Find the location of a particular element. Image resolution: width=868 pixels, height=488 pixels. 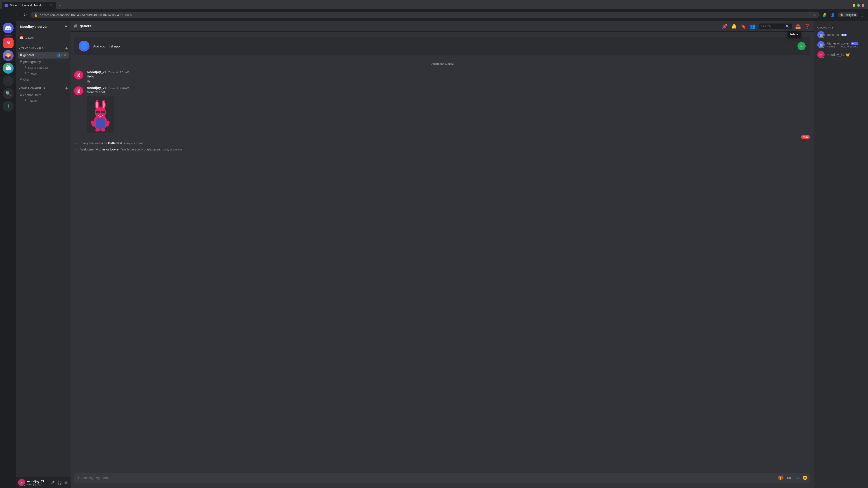

message-input-bar: + 🎁 GIF 🗂 😊 is located at coordinates (442, 478).